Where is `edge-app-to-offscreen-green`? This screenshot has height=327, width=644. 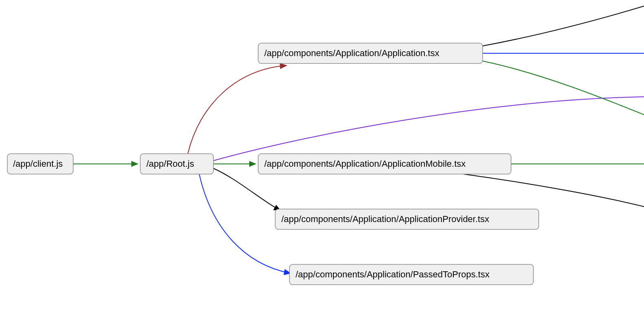 edge-app-to-offscreen-green is located at coordinates (564, 88).